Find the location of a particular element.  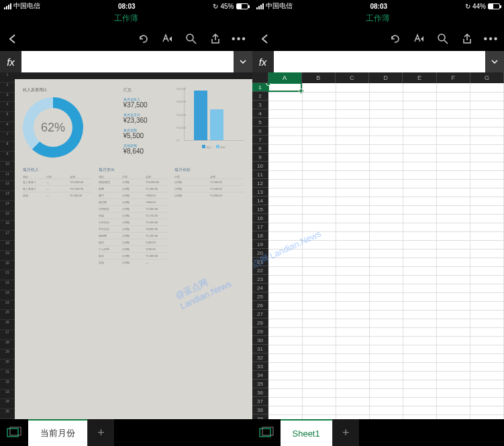

row-head-23: 23 is located at coordinates (260, 279).